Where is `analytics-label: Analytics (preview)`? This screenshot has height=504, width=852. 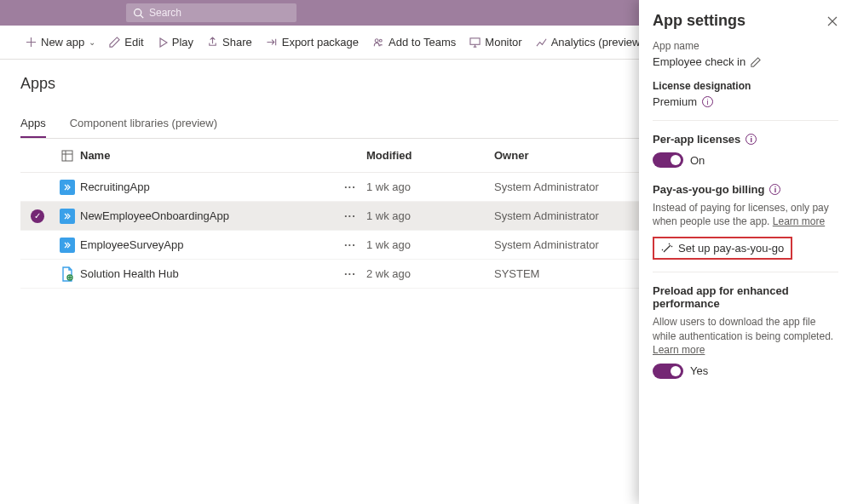 analytics-label: Analytics (preview) is located at coordinates (598, 43).